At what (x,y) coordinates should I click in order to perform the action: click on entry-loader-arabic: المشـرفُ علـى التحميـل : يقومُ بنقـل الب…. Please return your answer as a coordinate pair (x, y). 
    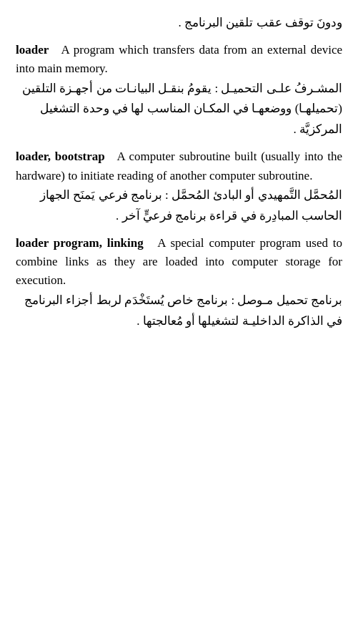
    Looking at the image, I should click on (179, 110).